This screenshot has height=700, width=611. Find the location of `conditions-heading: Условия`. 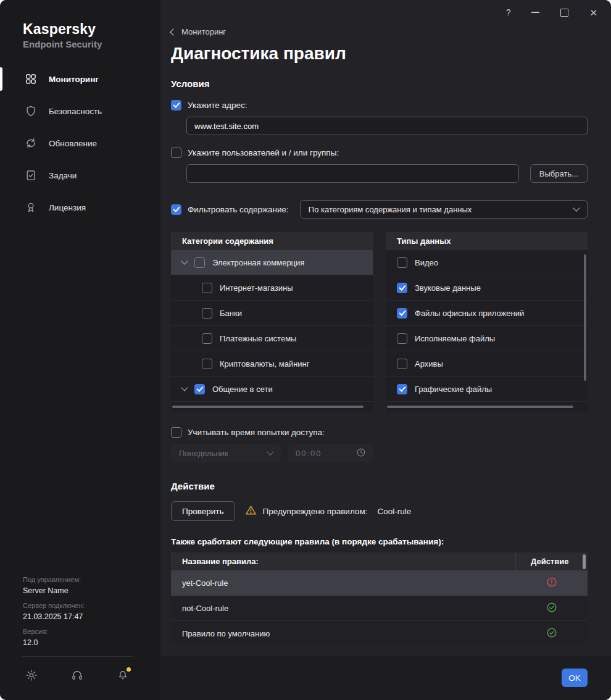

conditions-heading: Условия is located at coordinates (379, 84).